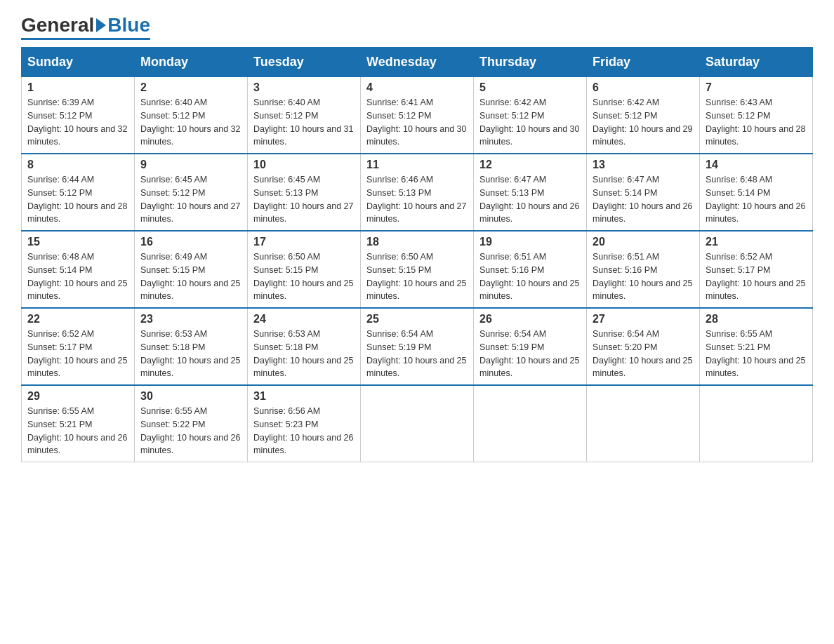 This screenshot has height=644, width=834. What do you see at coordinates (79, 62) in the screenshot?
I see `col-header-sunday: Sunday` at bounding box center [79, 62].